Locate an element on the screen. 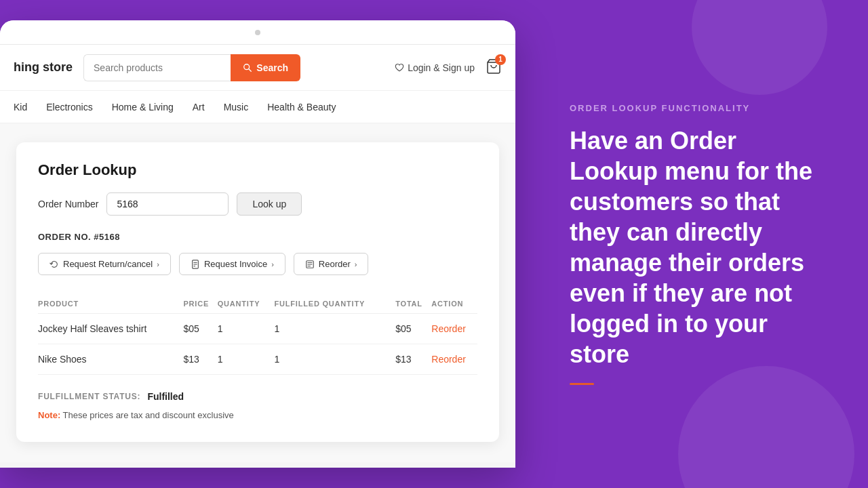 The width and height of the screenshot is (868, 488). col-action: ACTION is located at coordinates (454, 304).